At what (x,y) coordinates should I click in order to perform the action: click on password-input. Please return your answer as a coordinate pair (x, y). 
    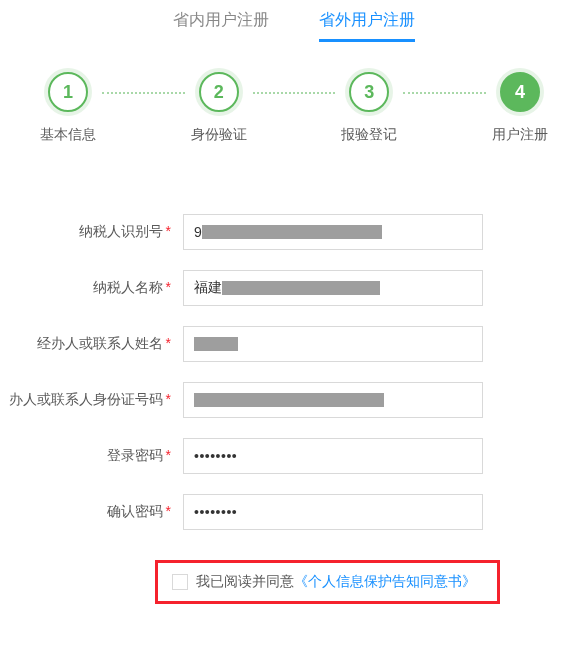
    Looking at the image, I should click on (333, 456).